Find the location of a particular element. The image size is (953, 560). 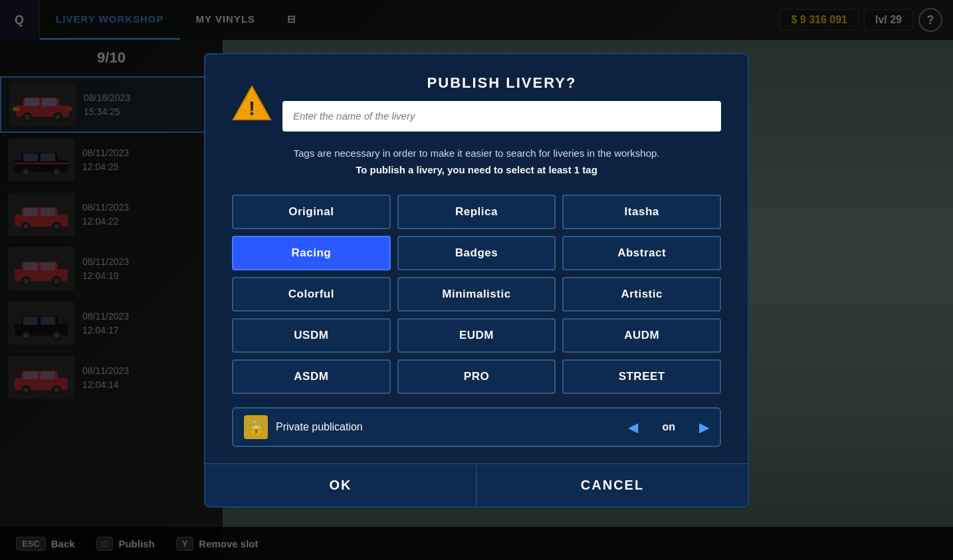

tag-pro: PRO is located at coordinates (477, 377).